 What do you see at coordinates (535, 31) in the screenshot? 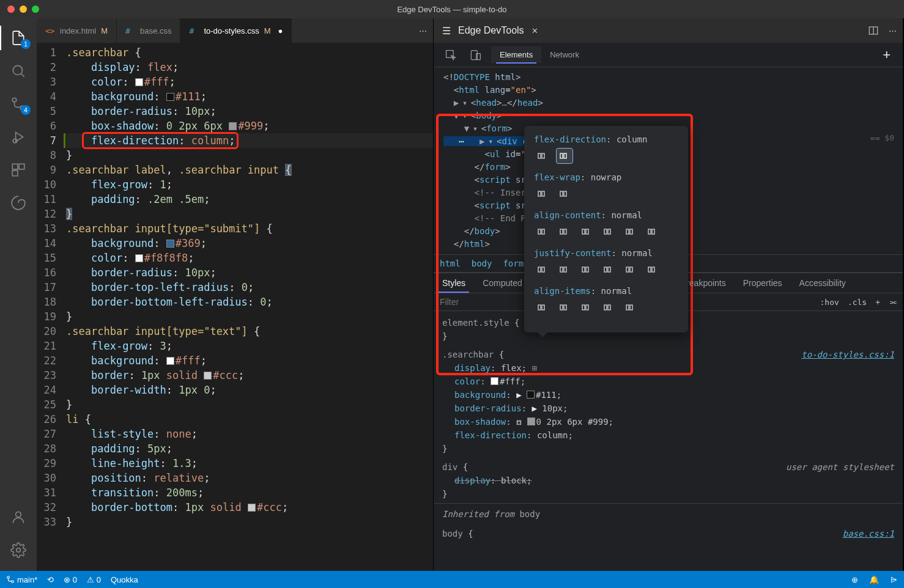
I see `close-devtools-icon: ✕` at bounding box center [535, 31].